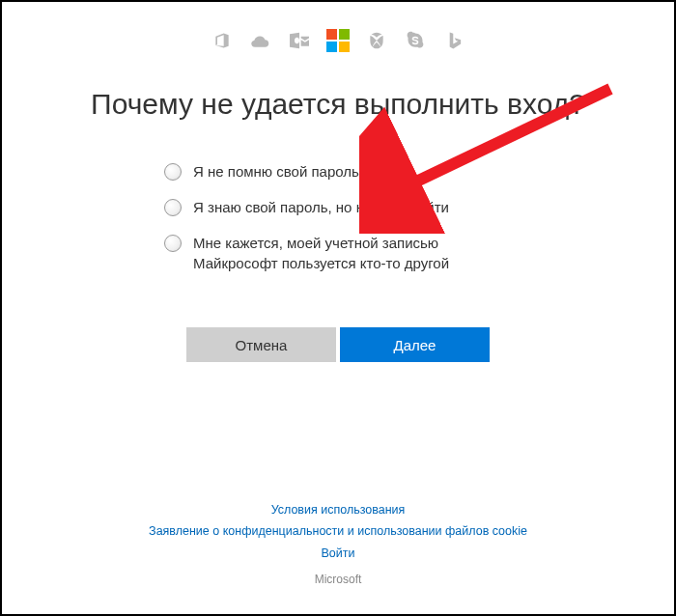 Image resolution: width=676 pixels, height=616 pixels. What do you see at coordinates (276, 172) in the screenshot?
I see `option-label: Я не помню свой пароль` at bounding box center [276, 172].